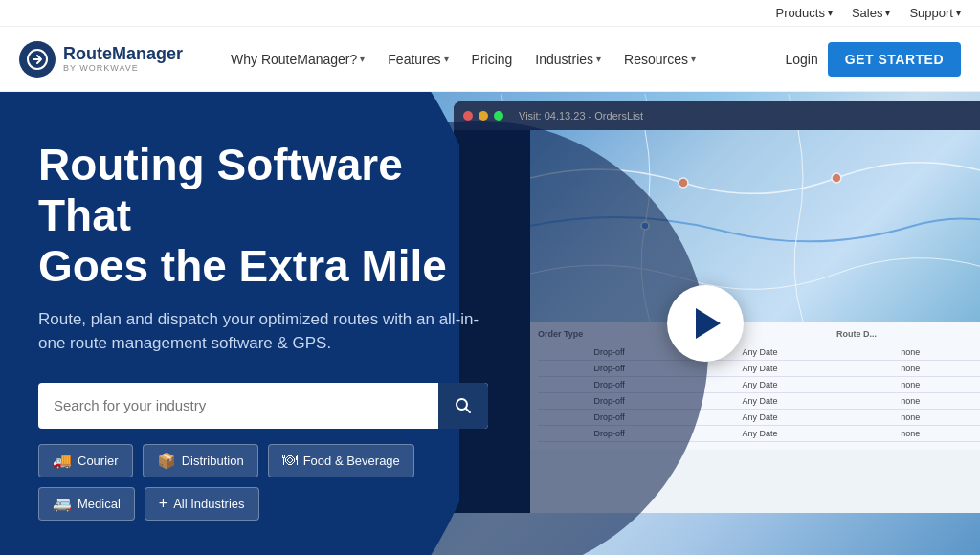  What do you see at coordinates (490, 59) in the screenshot?
I see `navbar: RouteManager BY WORKWAVE Why RouteManage…` at bounding box center [490, 59].